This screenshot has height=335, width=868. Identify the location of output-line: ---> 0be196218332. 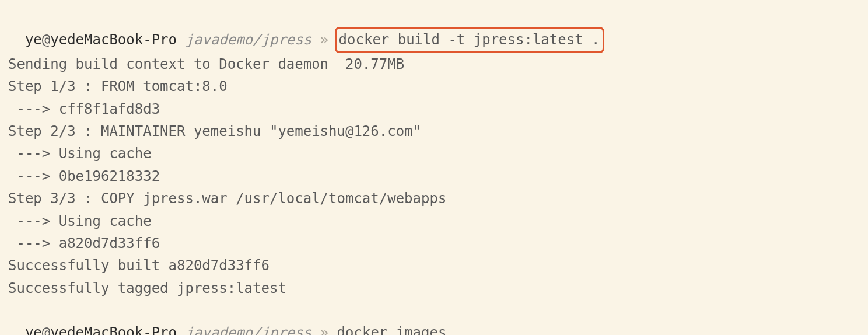
(434, 176).